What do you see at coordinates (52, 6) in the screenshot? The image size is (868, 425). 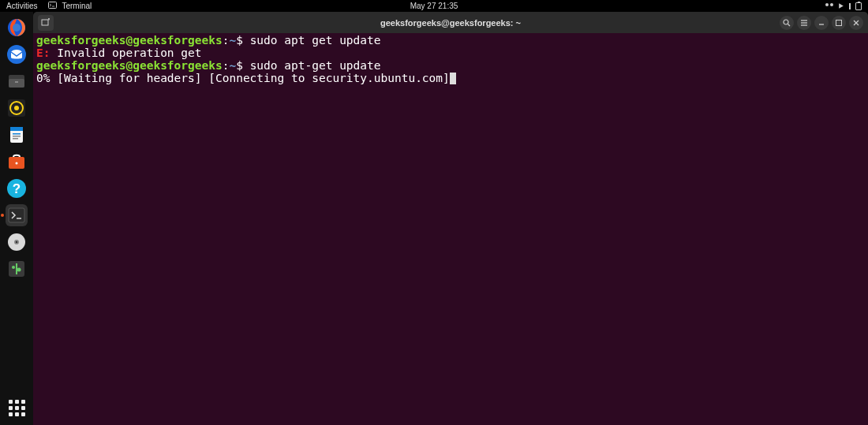 I see `terminal-small-icon` at bounding box center [52, 6].